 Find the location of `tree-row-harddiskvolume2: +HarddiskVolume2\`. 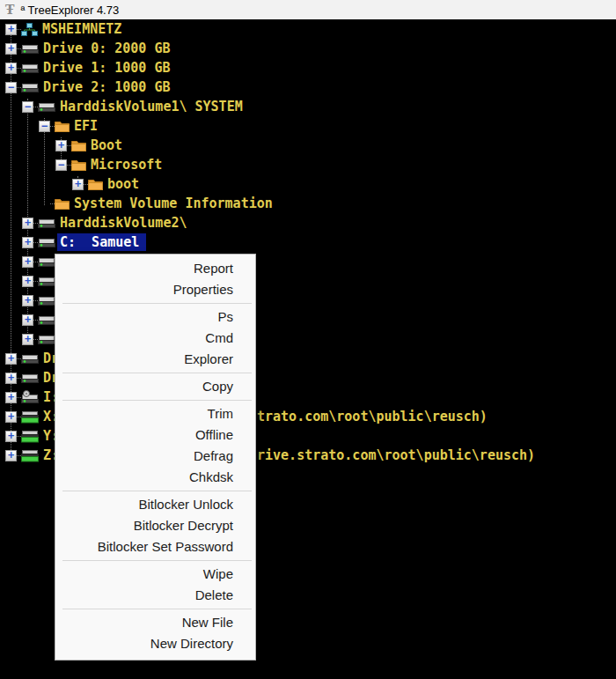

tree-row-harddiskvolume2: +HarddiskVolume2\ is located at coordinates (308, 223).